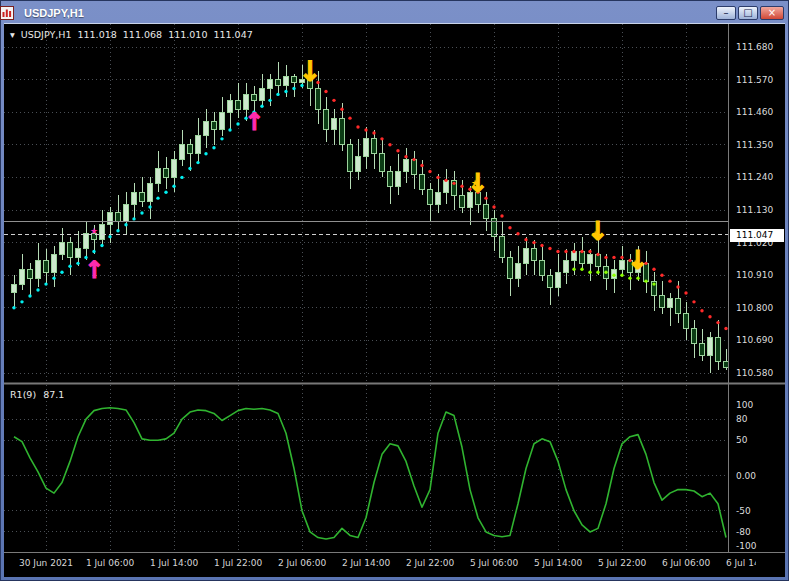 The image size is (789, 581). What do you see at coordinates (622, 563) in the screenshot?
I see `time-axis-label: 5 Jul 22:00` at bounding box center [622, 563].